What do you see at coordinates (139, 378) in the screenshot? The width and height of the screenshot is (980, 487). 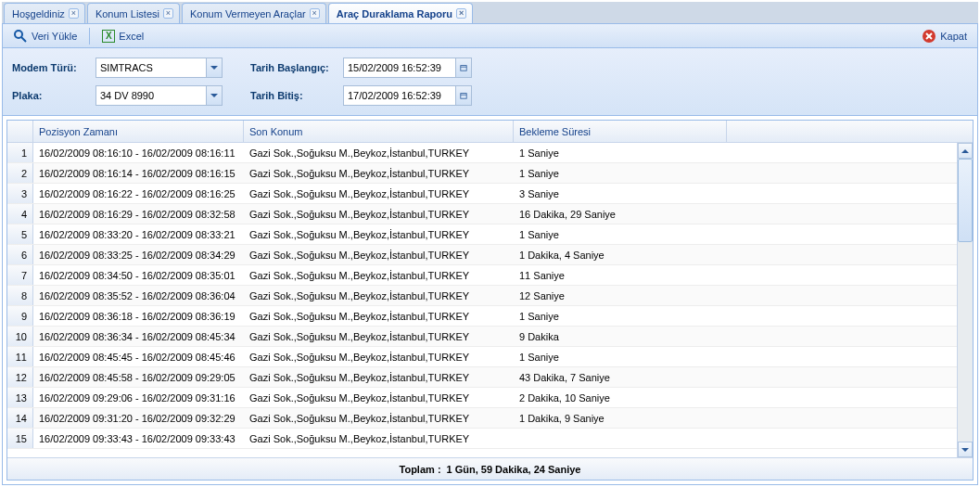 I see `cell-time: 16/02/2009 08:45:58 - 16/02/2009 09:29:0…` at bounding box center [139, 378].